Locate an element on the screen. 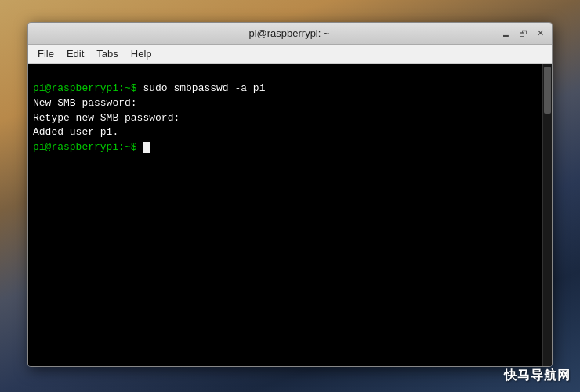 The image size is (580, 392). window-controls: 🗕 🗗 ✕ is located at coordinates (523, 34).